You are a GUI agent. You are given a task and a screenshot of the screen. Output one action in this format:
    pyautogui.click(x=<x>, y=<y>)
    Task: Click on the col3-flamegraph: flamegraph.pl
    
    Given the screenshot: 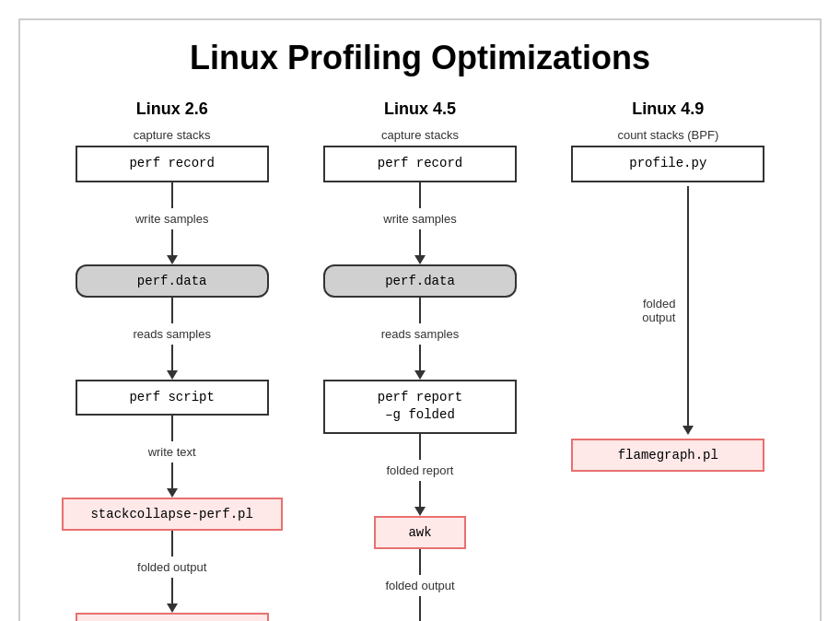 What is the action you would take?
    pyautogui.click(x=668, y=455)
    